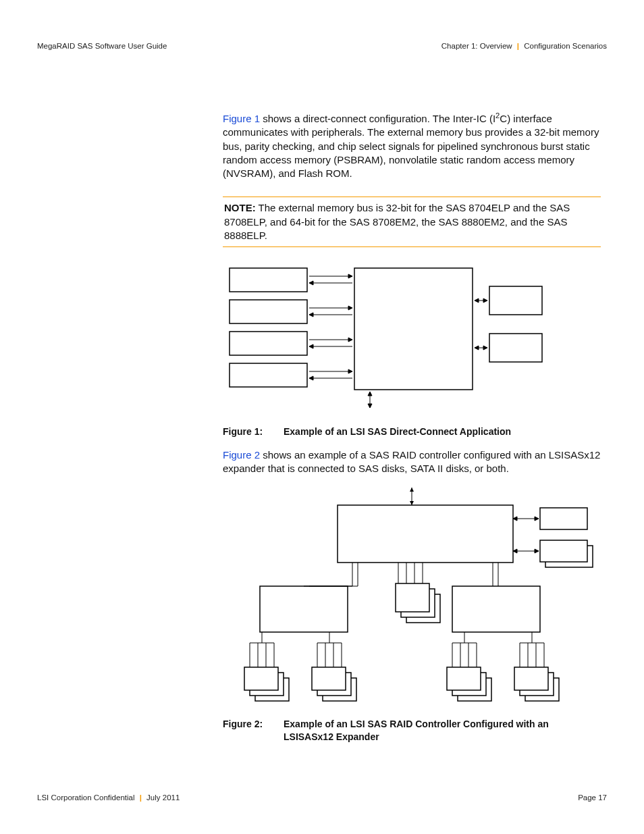 The width and height of the screenshot is (644, 834). I want to click on paragraph-2: Figure 2 shows an example of a SAS RAID …, so click(412, 462).